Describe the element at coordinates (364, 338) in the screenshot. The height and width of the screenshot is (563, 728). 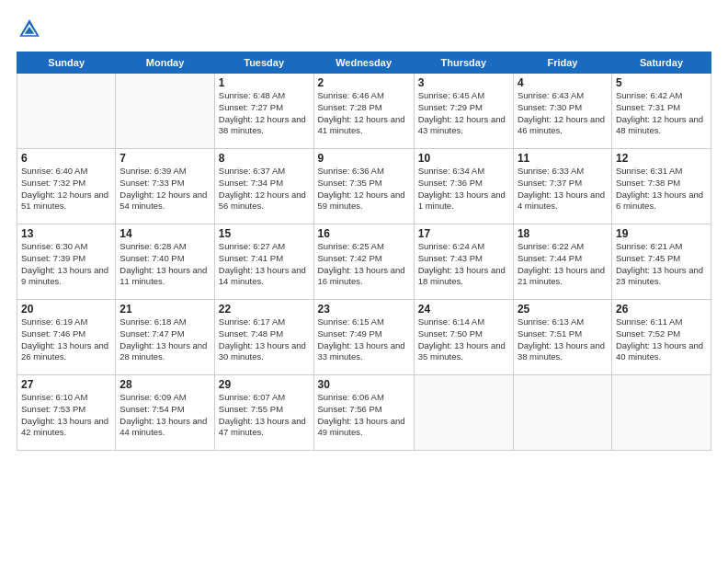
I see `calendar-week-row: 20Sunrise: 6:19 AM Sunset: 7:46 PM Dayli…` at that location.